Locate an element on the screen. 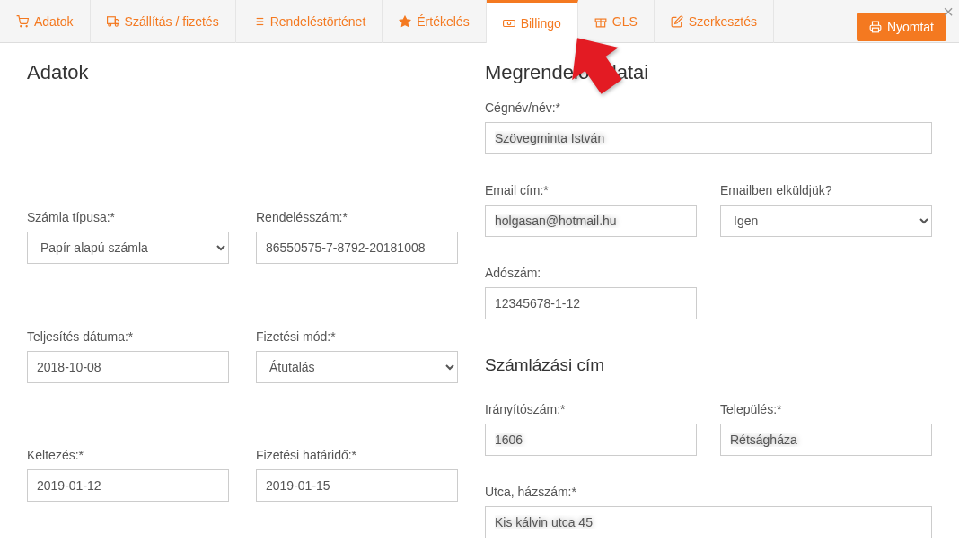  label-keltezes: Keltezés:* is located at coordinates (128, 455).